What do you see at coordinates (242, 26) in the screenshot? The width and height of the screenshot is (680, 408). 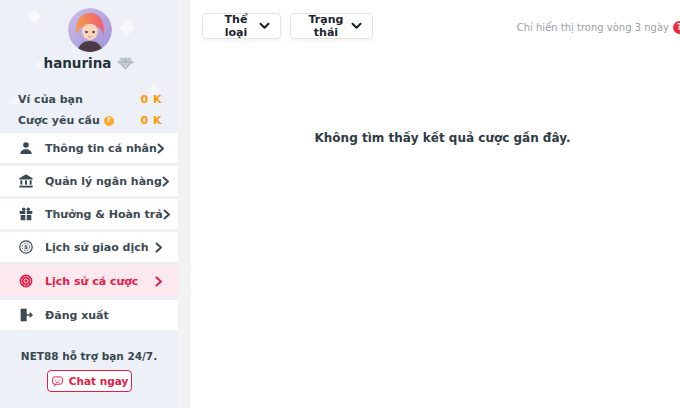 I see `filter-dropdown-0: Thể loại` at bounding box center [242, 26].